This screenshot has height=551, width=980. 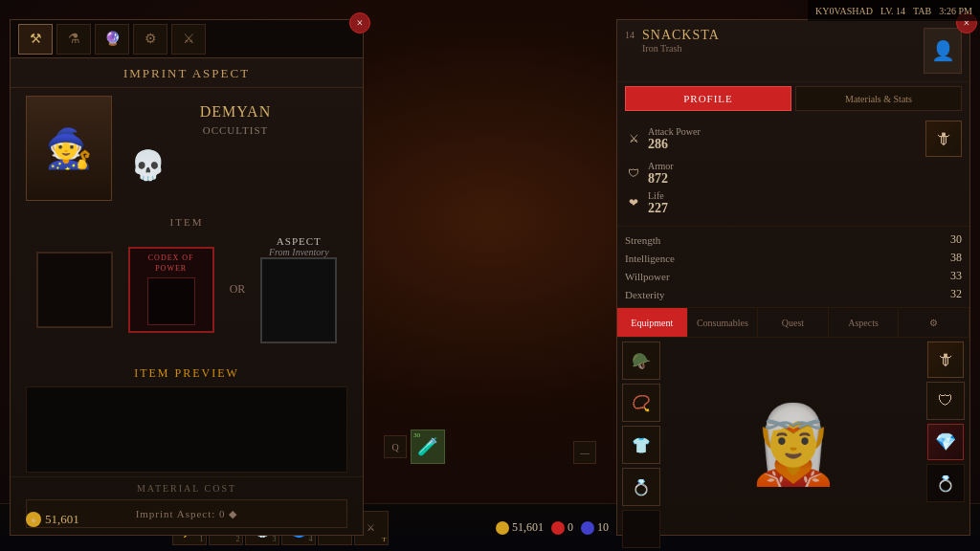 What do you see at coordinates (793, 203) in the screenshot?
I see `life-row: ❤ Life 227` at bounding box center [793, 203].